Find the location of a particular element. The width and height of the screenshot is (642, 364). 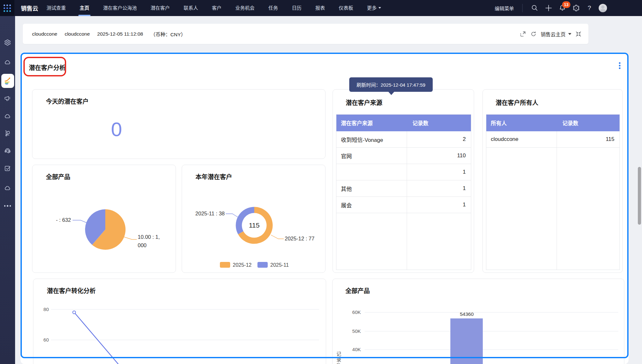

navbar-divider is located at coordinates (523, 8).